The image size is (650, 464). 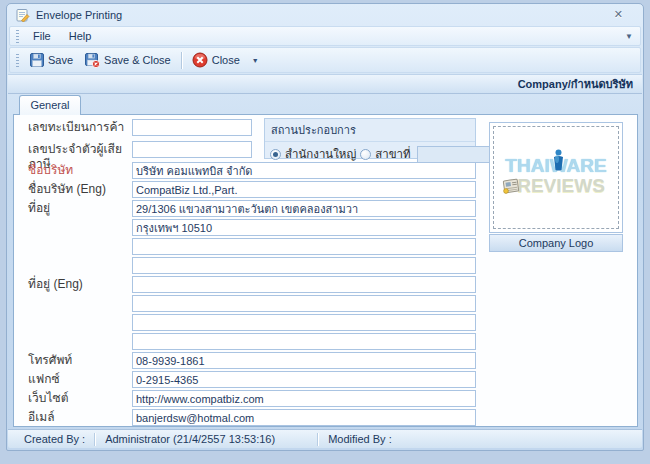 I want to click on address-th-line4-input, so click(x=304, y=266).